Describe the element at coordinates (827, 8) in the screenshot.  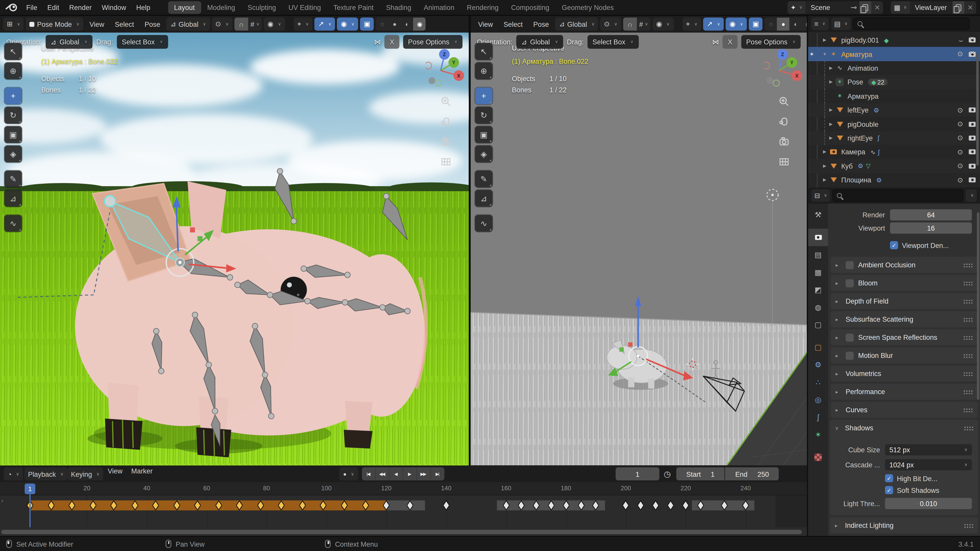
I see `scene-name: Scene` at that location.